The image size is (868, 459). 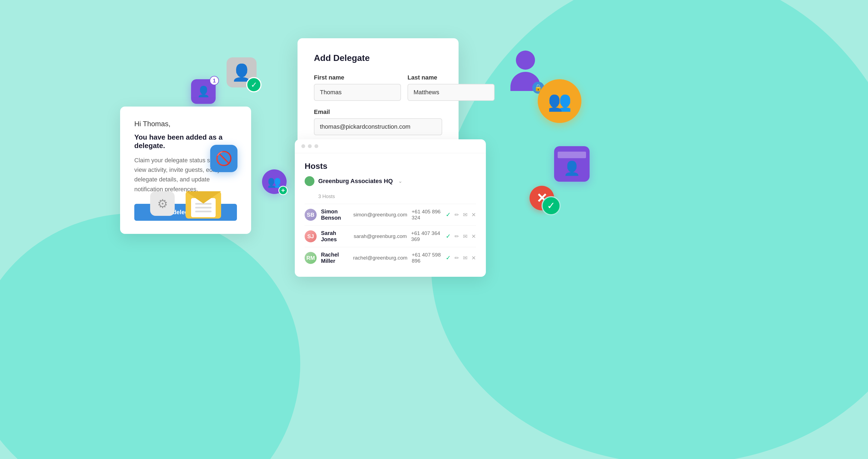 I want to click on avatar-check-circle: ✓, so click(x=254, y=85).